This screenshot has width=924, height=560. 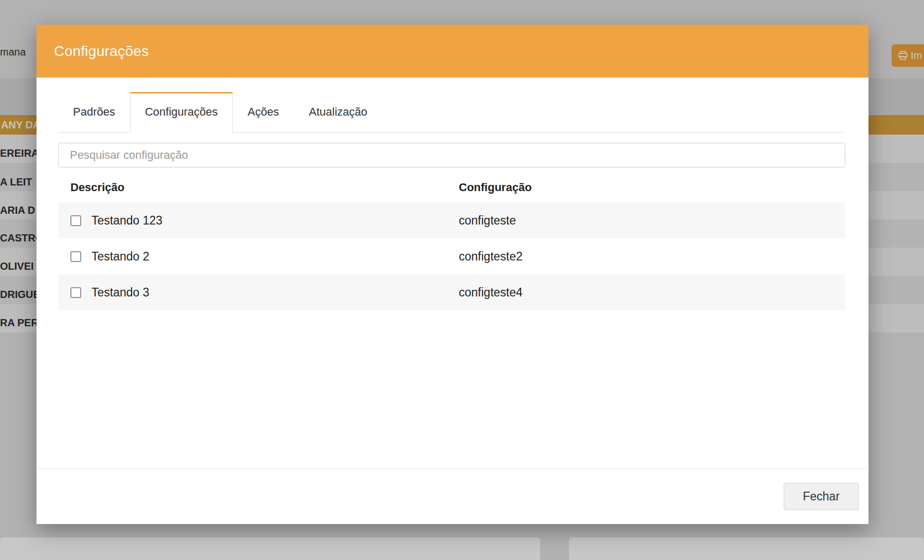 What do you see at coordinates (181, 112) in the screenshot?
I see `tab-configuracoes: Configurações` at bounding box center [181, 112].